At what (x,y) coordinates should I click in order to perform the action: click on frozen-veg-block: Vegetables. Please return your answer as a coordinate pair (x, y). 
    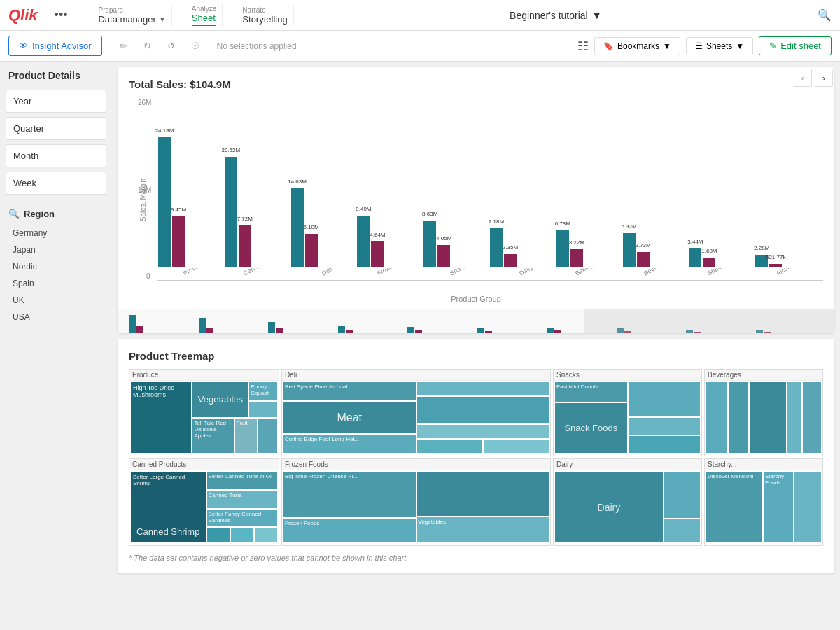
    Looking at the image, I should click on (483, 530).